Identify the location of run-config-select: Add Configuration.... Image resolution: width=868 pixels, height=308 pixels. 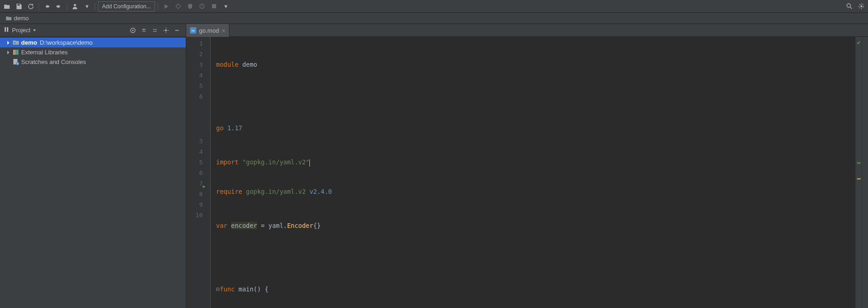
(126, 6).